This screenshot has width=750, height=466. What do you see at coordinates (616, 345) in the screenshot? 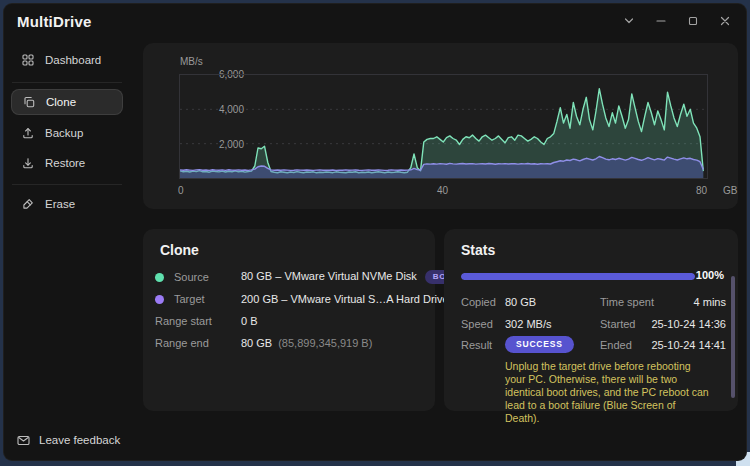
I see `ended-label: Ended` at bounding box center [616, 345].